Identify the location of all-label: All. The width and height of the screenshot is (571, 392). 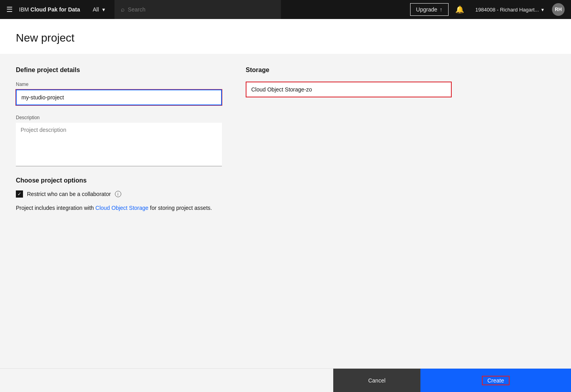
(96, 10).